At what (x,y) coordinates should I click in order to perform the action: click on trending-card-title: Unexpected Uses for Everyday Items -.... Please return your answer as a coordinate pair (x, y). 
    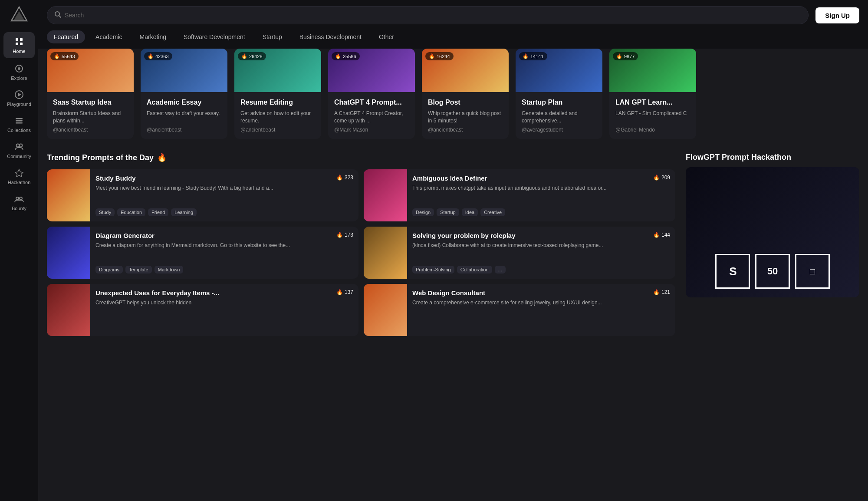
    Looking at the image, I should click on (224, 293).